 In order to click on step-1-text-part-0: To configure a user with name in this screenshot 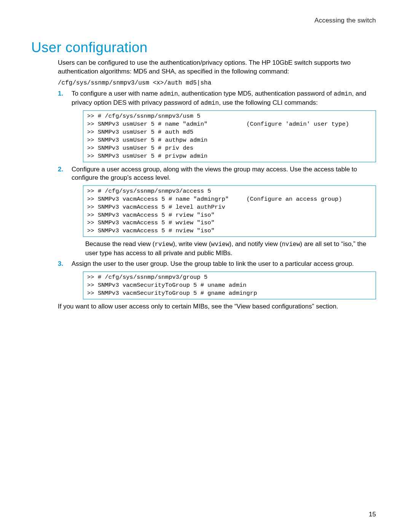, I will do `click(116, 94)`.